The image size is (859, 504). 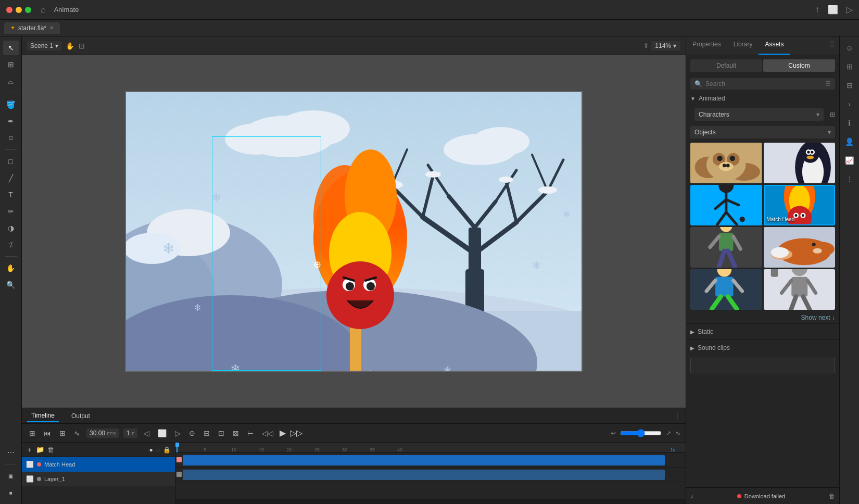 I want to click on timeline-frames: 5 10 15 20 25 30 35 40 1s, so click(x=431, y=473).